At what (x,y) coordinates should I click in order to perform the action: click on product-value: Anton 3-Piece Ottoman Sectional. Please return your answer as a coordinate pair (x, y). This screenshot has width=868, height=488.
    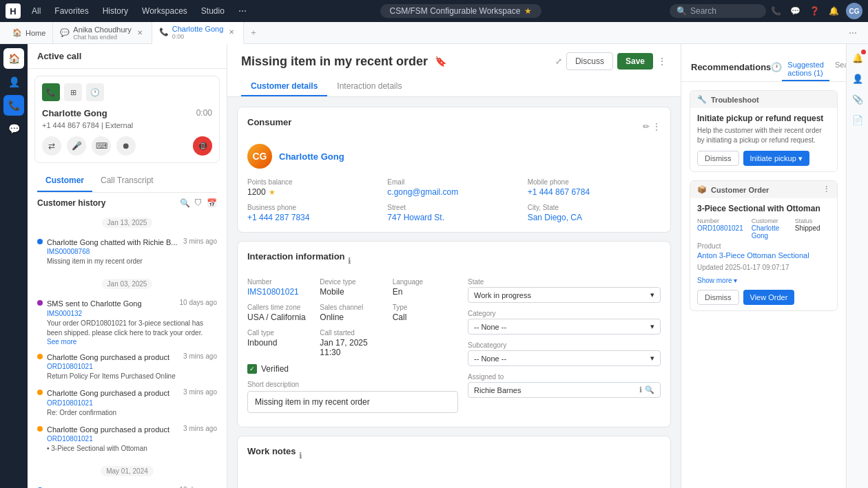
    Looking at the image, I should click on (763, 255).